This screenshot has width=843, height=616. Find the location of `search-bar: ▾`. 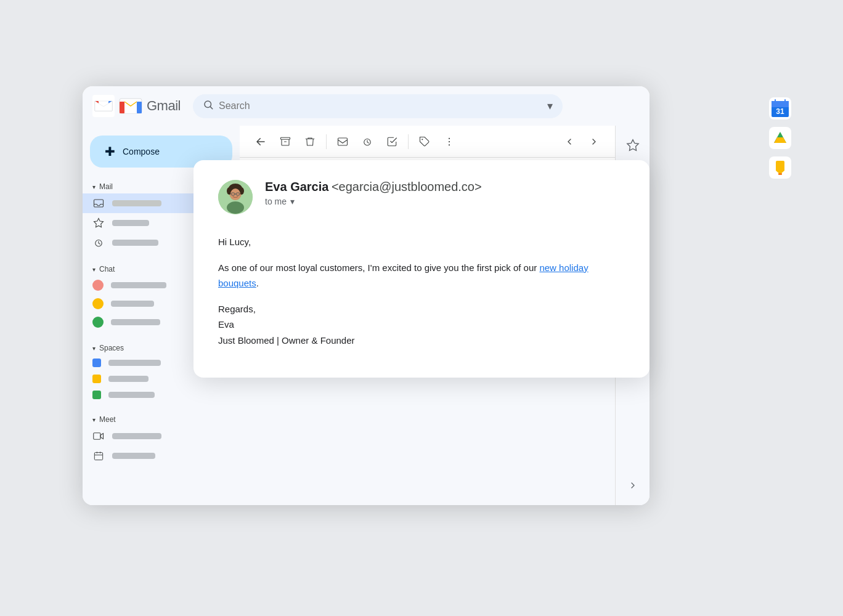

search-bar: ▾ is located at coordinates (378, 106).